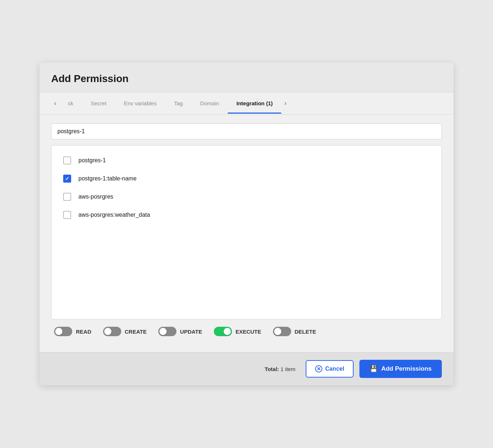 The width and height of the screenshot is (493, 448). I want to click on toggle-execute, so click(223, 331).